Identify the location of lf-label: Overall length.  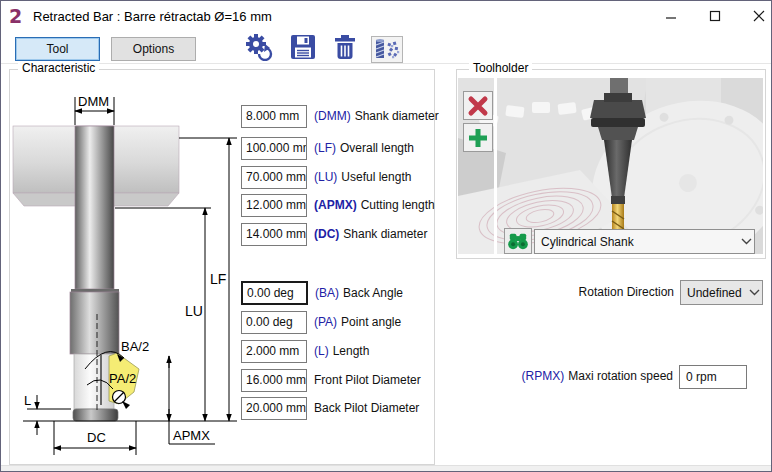
(377, 148).